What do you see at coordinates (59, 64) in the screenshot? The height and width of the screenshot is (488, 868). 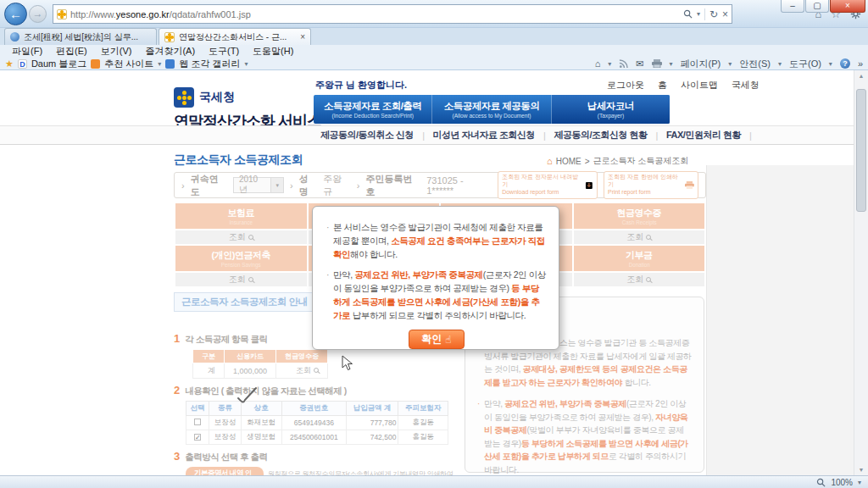 I see `favorite-daum-blog: Daum 블로그` at bounding box center [59, 64].